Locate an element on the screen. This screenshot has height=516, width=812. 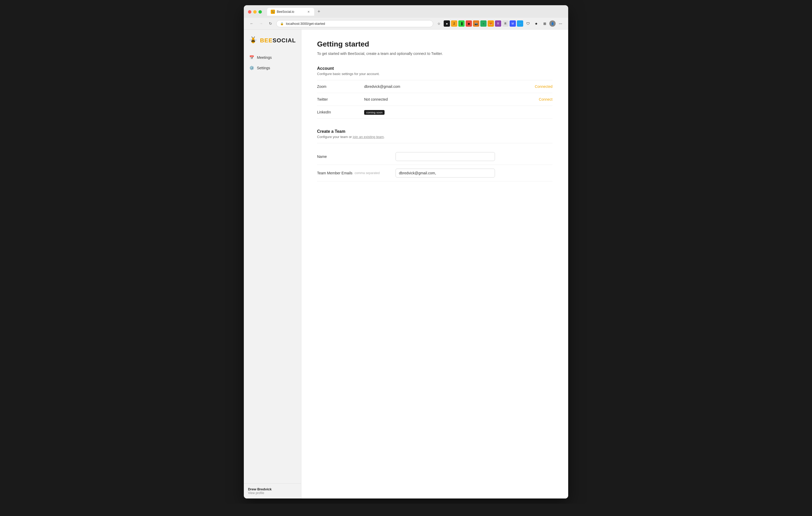
join-team-link: join an existing team is located at coordinates (369, 137).